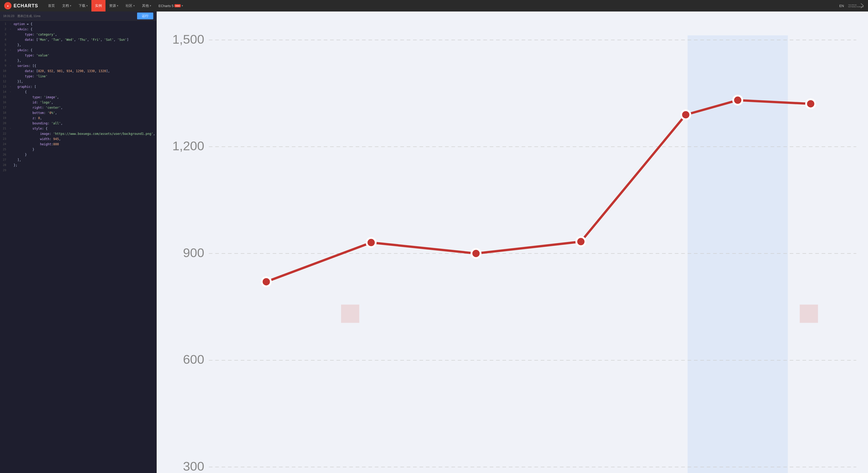 This screenshot has height=473, width=868. I want to click on line-number: 12, so click(4, 82).